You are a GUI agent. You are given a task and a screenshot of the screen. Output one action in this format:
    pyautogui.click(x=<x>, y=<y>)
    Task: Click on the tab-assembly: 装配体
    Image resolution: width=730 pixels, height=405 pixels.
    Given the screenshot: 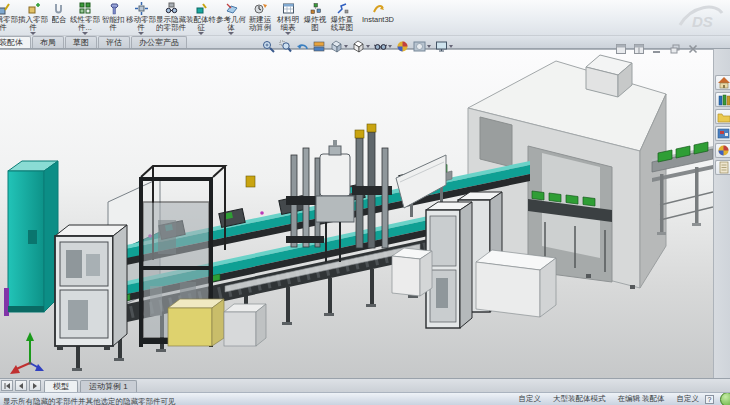 What is the action you would take?
    pyautogui.click(x=16, y=42)
    